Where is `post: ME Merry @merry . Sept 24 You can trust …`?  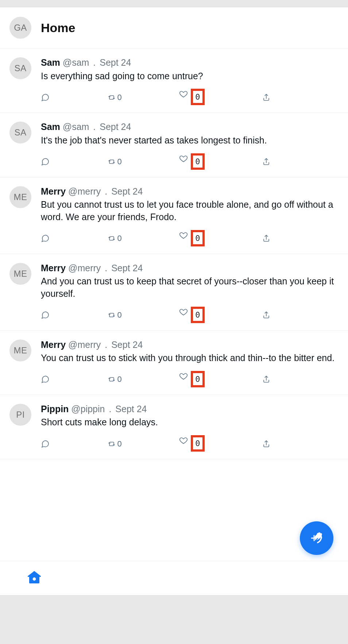
post: ME Merry @merry . Sept 24 You can trust … is located at coordinates (174, 363).